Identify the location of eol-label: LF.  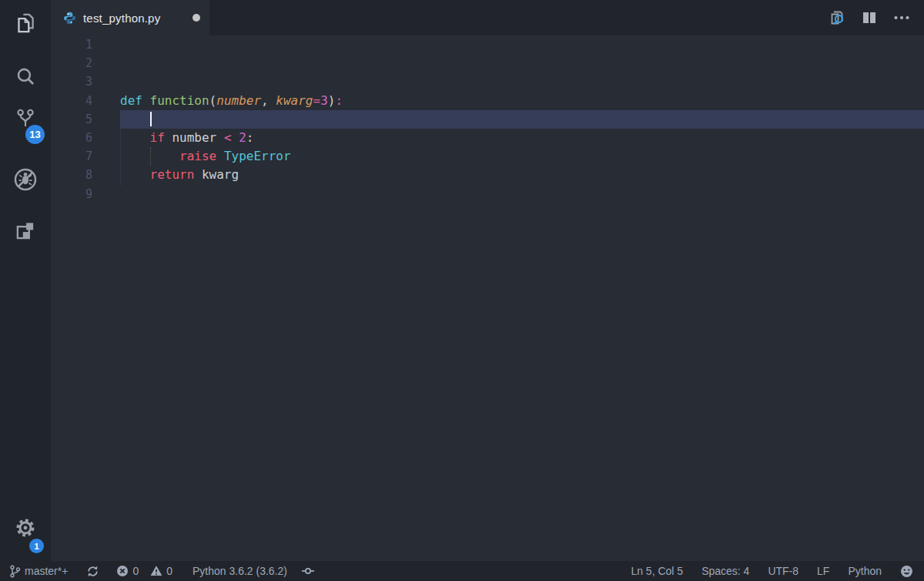
(823, 571).